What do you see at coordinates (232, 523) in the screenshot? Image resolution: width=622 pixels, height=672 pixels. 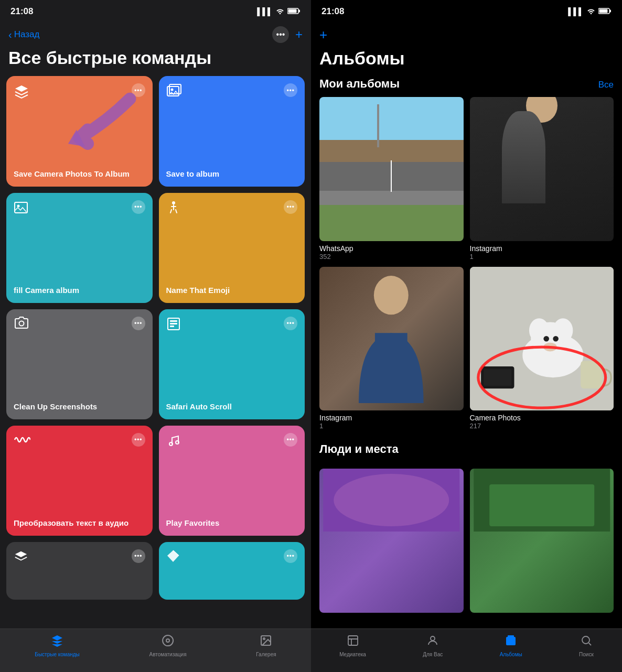 I see `card-label: Play Favorites` at bounding box center [232, 523].